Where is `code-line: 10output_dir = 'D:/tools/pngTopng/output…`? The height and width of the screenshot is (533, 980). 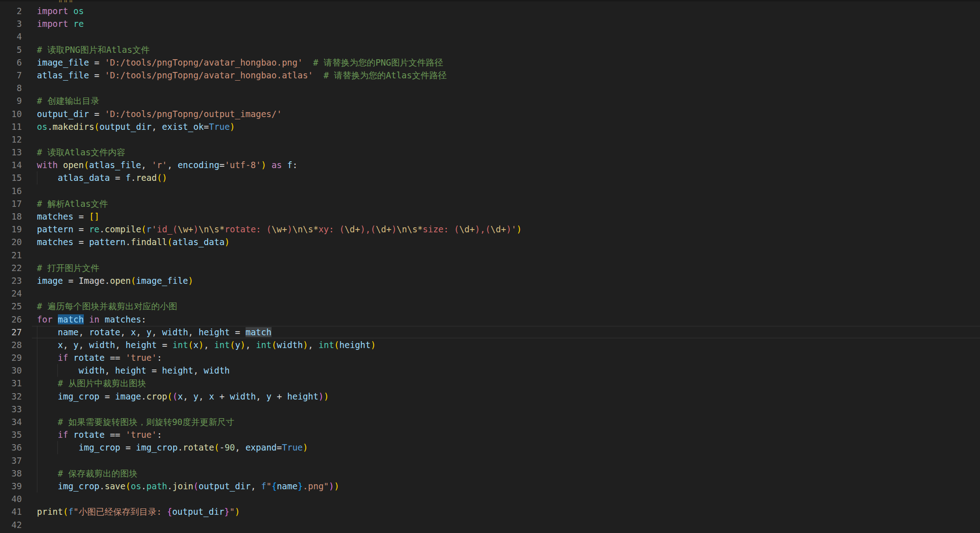
code-line: 10output_dir = 'D:/tools/pngTopng/output… is located at coordinates (490, 114).